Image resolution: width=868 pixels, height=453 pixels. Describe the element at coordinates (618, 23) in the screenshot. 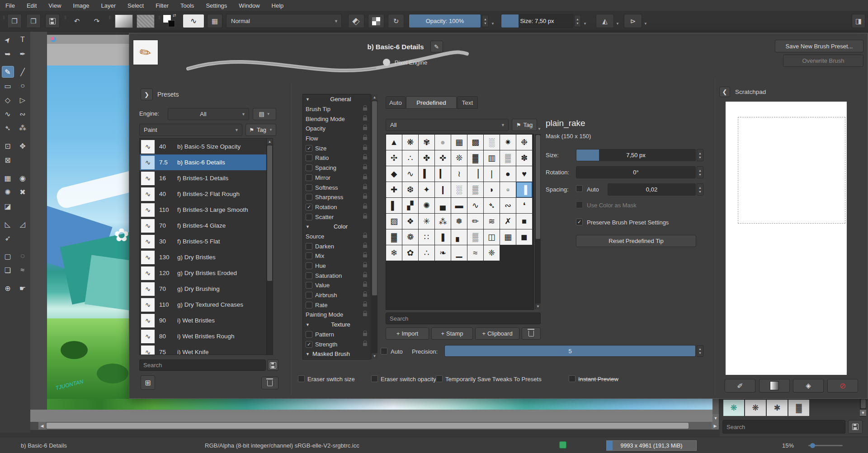

I see `mirror-vertical-caret: ▼` at that location.